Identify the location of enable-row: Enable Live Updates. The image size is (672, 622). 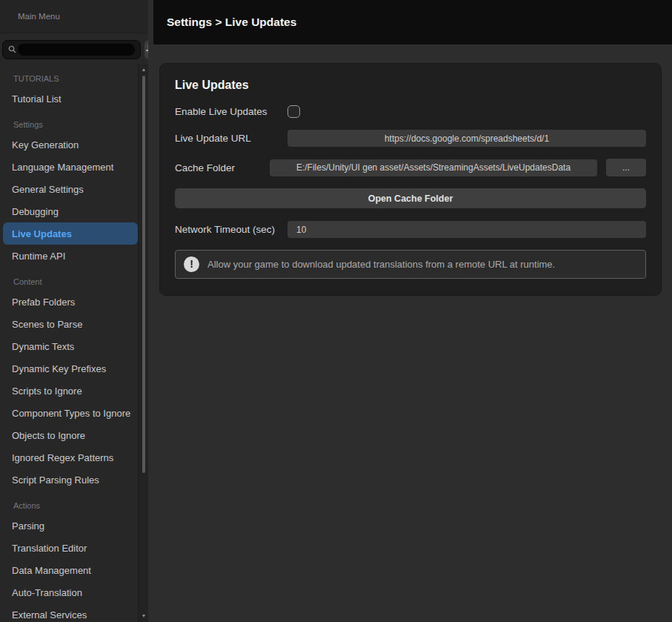
(410, 111).